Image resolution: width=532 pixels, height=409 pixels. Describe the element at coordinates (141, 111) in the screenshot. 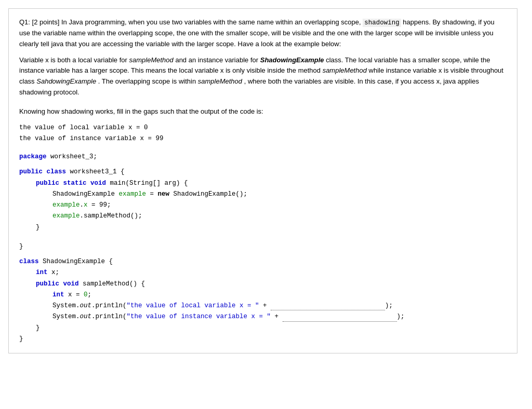

I see `para3-text: Knowing how shadowing works, fill in the…` at that location.